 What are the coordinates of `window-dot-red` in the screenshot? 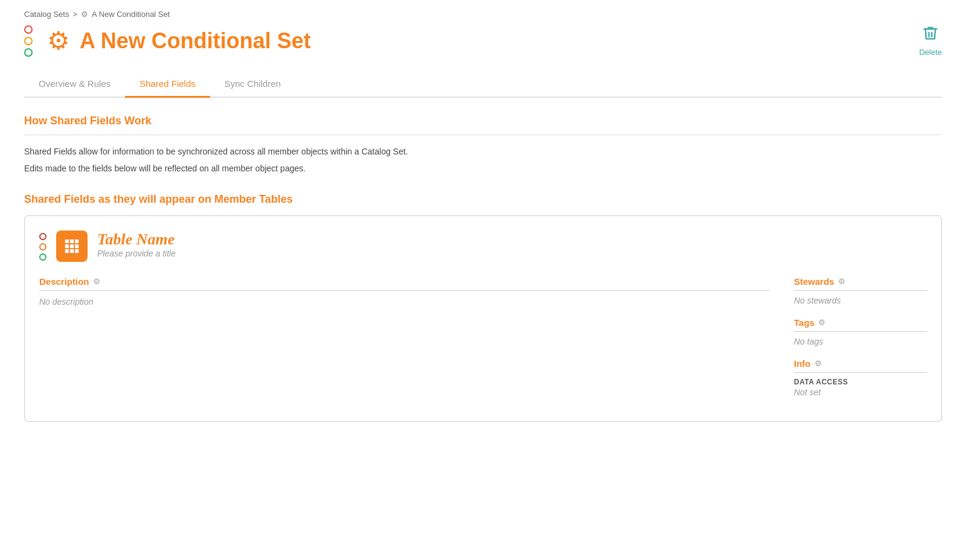 It's located at (28, 30).